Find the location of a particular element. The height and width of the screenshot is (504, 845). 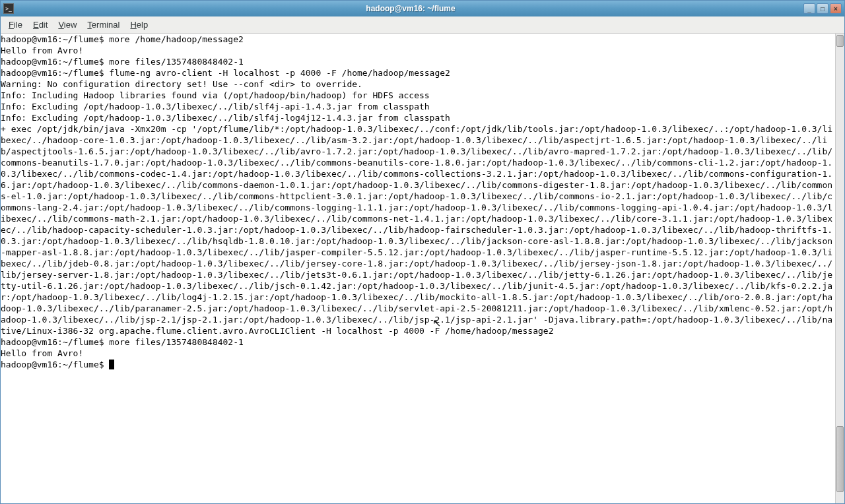

scrollbar is located at coordinates (840, 268).